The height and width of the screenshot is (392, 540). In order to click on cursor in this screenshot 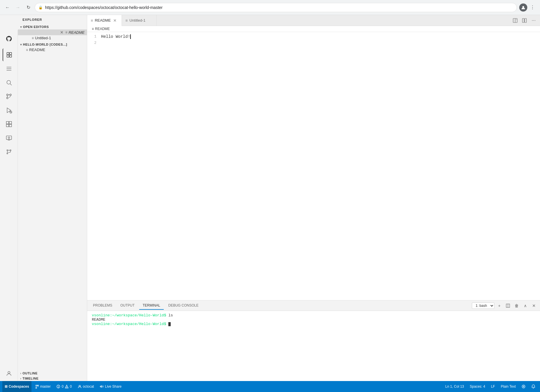, I will do `click(131, 37)`.